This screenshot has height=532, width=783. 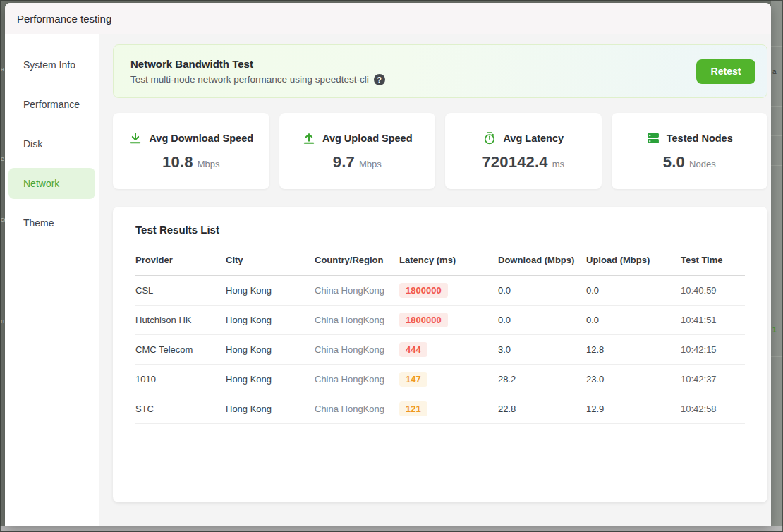 I want to click on backdrop-text-fragment: n, so click(x=3, y=321).